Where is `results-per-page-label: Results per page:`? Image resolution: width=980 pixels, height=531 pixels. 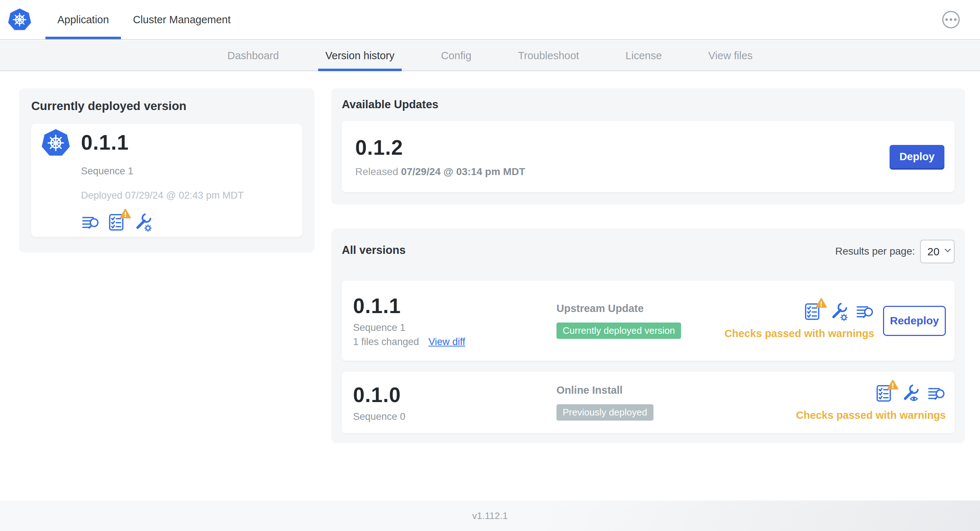
results-per-page-label: Results per page: is located at coordinates (875, 251).